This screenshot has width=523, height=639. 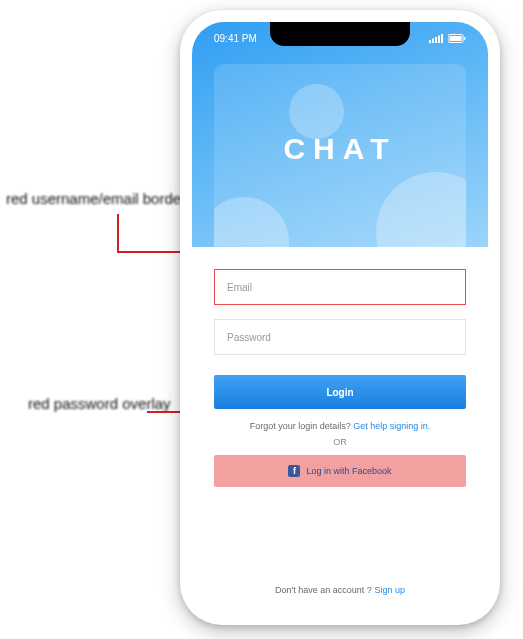 I want to click on facebook-login-button: f Log in with Facebook, so click(x=340, y=471).